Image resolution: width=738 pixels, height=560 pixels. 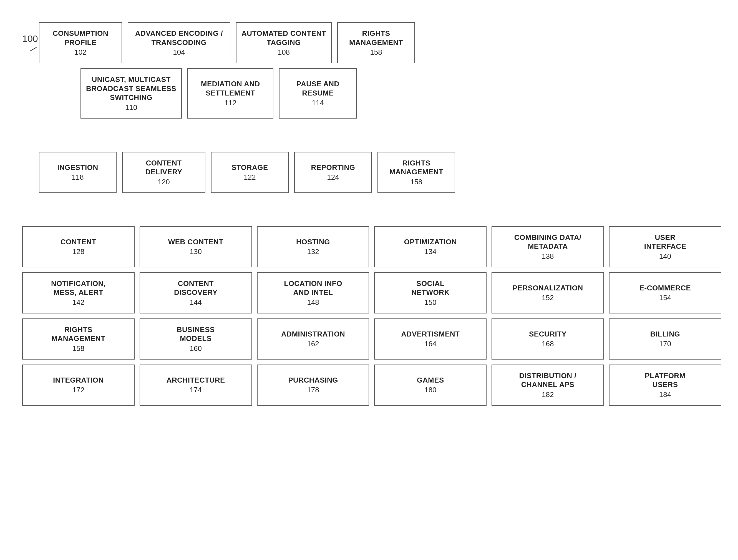 I want to click on box-social-network: SOCIALNETWORK 150, so click(x=430, y=293).